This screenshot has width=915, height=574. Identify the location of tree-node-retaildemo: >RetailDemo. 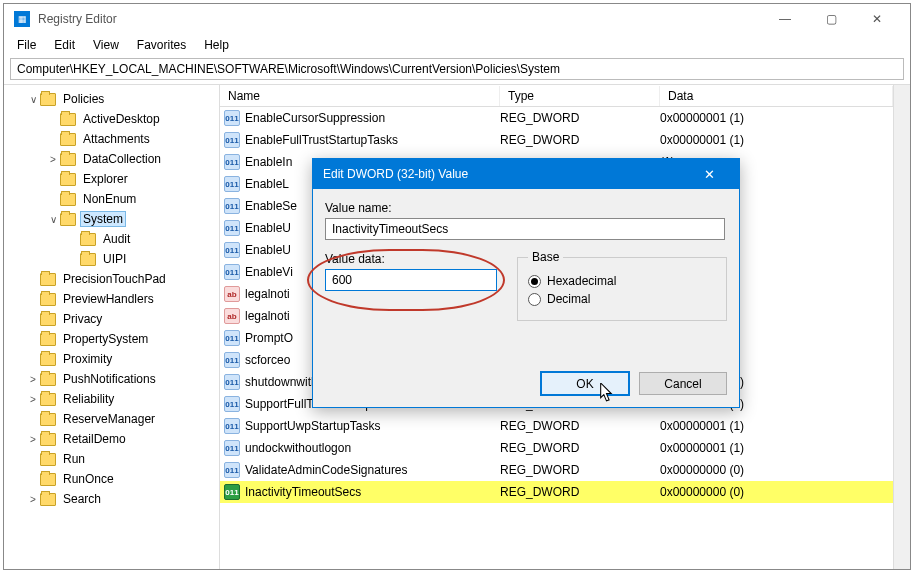
(112, 439).